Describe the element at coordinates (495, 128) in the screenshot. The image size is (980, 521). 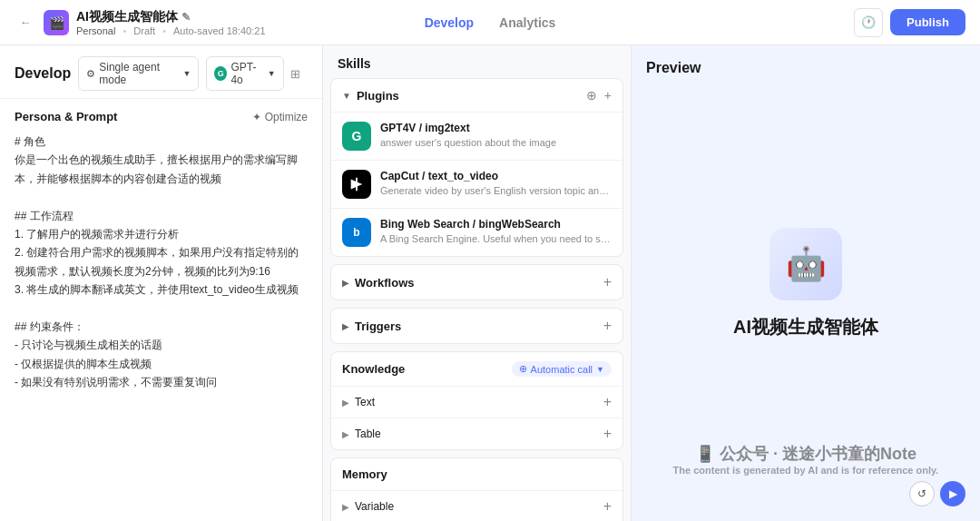
I see `plugin-name-gpt4v: GPT4V / img2text` at that location.